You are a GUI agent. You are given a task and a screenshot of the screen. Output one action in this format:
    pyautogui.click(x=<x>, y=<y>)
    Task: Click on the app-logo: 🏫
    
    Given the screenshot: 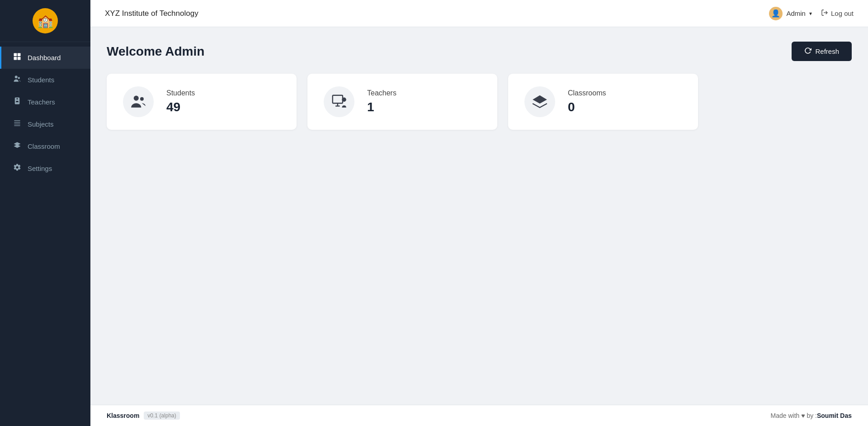 What is the action you would take?
    pyautogui.click(x=45, y=21)
    